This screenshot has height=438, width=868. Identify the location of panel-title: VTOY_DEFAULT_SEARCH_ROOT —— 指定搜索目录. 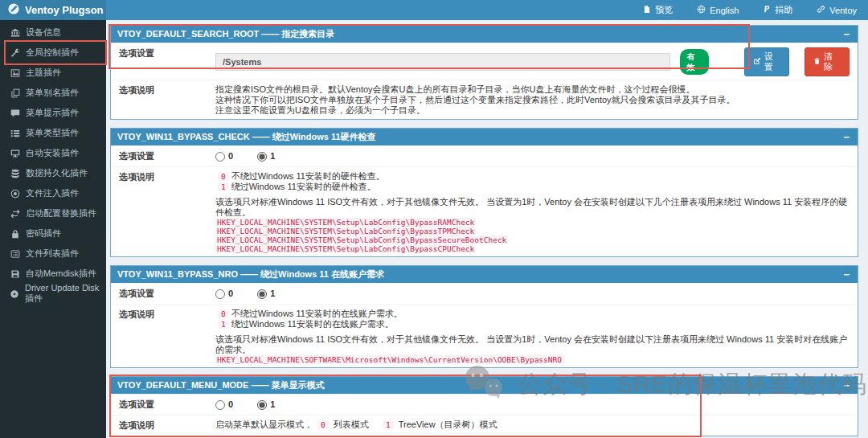
(479, 34).